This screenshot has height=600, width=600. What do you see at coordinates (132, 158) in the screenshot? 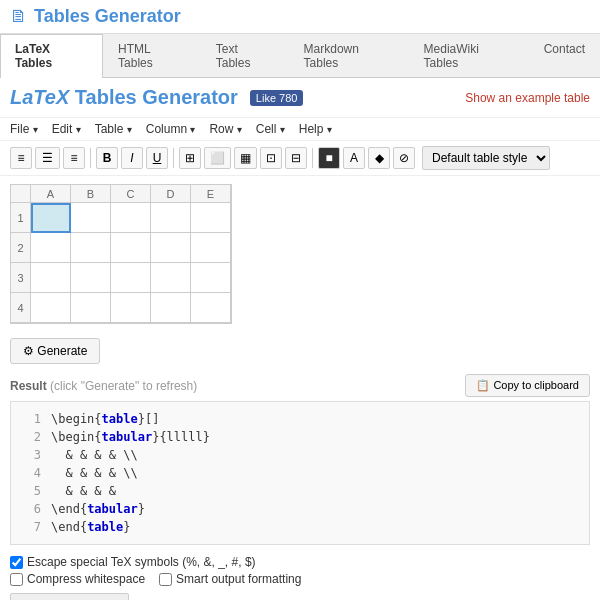
I see `italic-button: I` at bounding box center [132, 158].